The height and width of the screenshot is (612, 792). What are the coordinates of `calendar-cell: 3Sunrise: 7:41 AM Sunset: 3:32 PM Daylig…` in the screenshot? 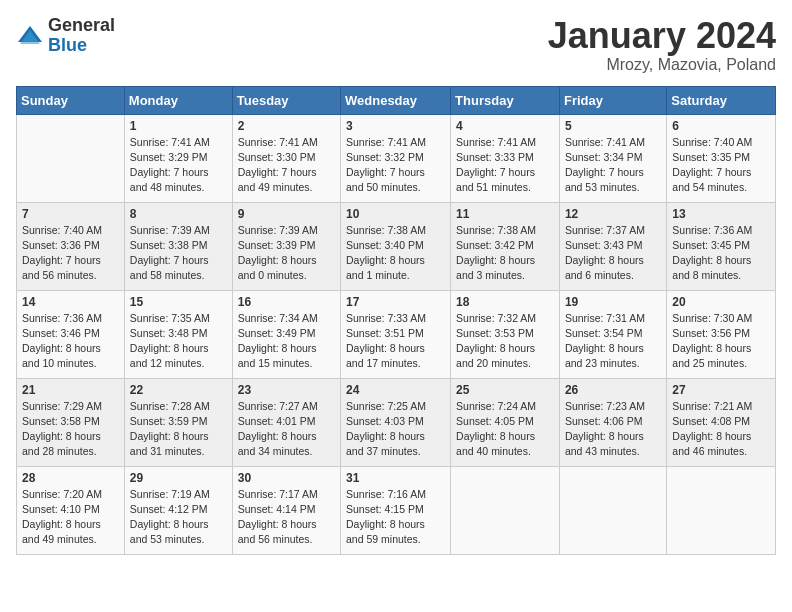 It's located at (396, 158).